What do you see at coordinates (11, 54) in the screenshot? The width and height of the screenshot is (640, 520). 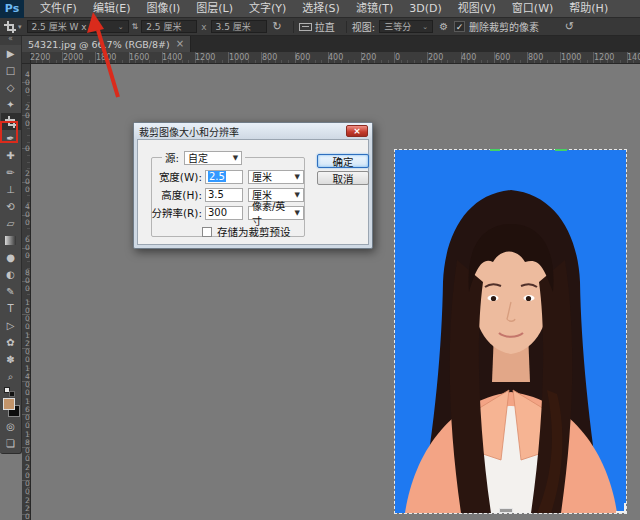 I see `move-tool: ▶` at bounding box center [11, 54].